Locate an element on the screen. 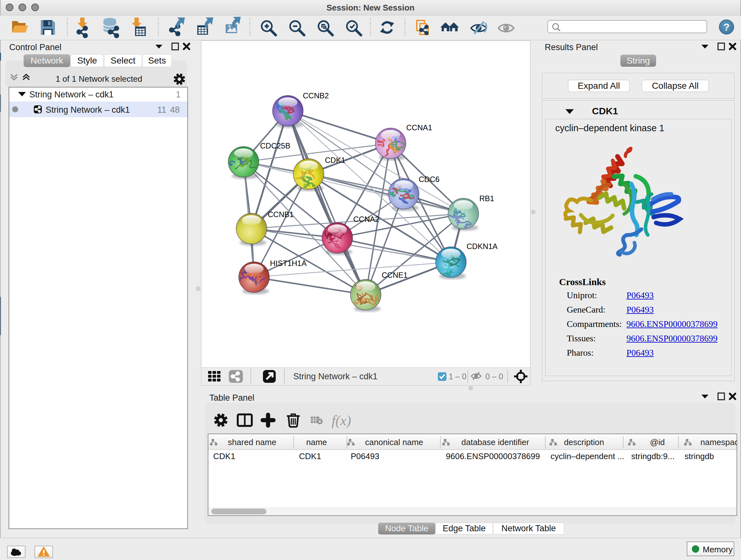 This screenshot has height=560, width=741. svg-text: description is located at coordinates (584, 442).